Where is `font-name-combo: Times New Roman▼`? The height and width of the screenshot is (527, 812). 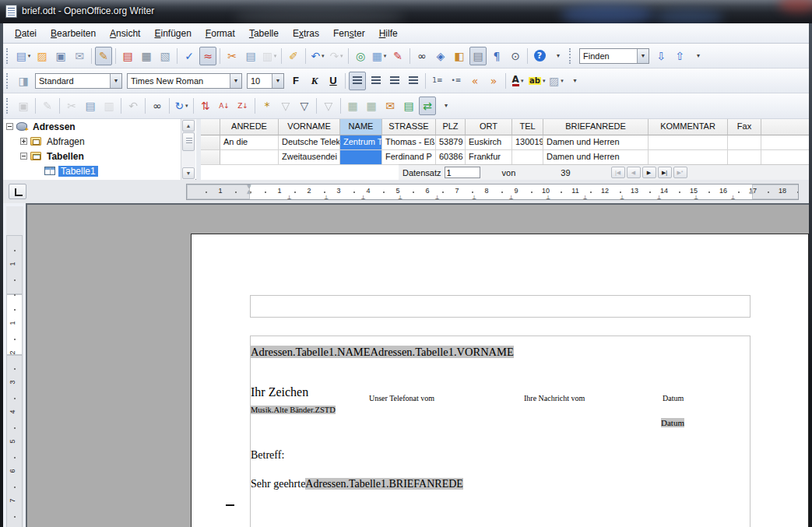
font-name-combo: Times New Roman▼ is located at coordinates (185, 81).